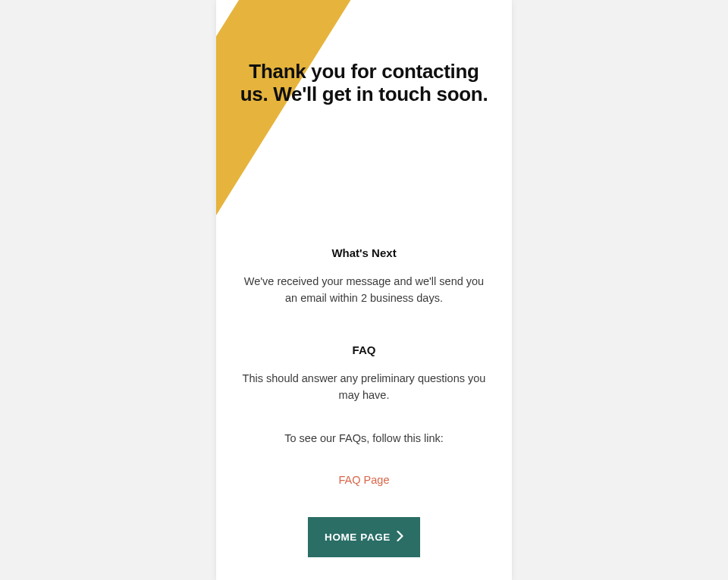 Image resolution: width=728 pixels, height=580 pixels. Describe the element at coordinates (364, 350) in the screenshot. I see `faq-title: FAQ` at that location.